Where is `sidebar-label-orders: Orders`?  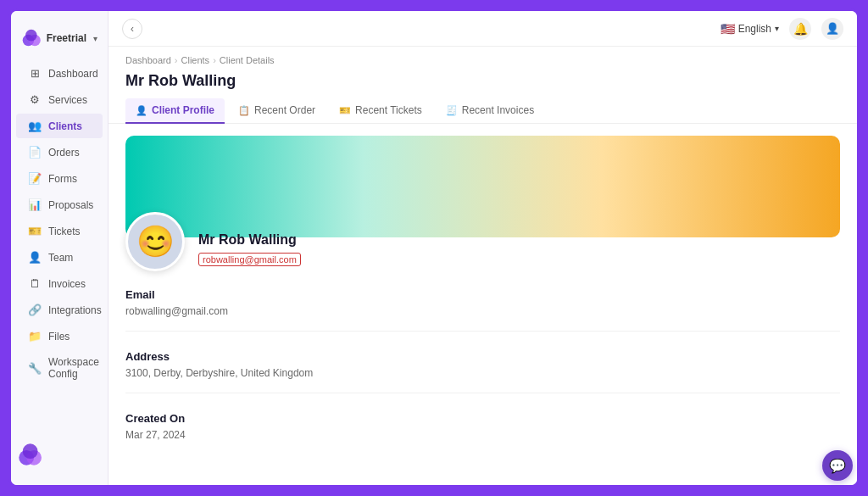 sidebar-label-orders: Orders is located at coordinates (64, 153).